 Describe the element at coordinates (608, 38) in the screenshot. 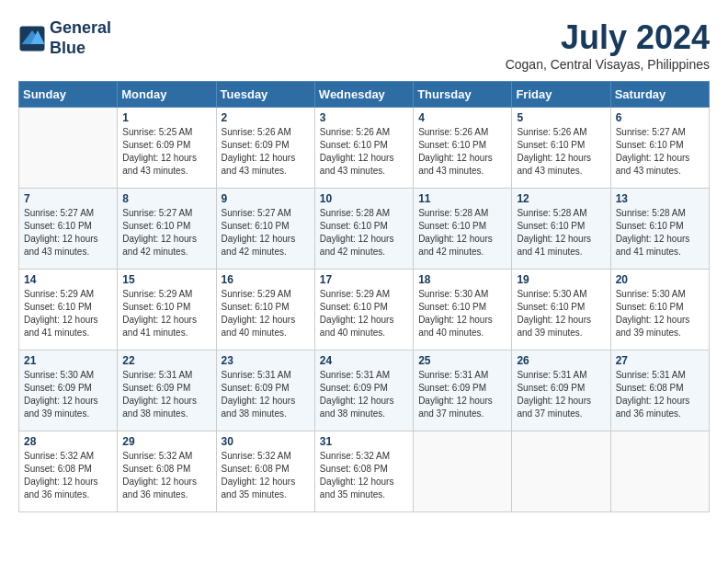

I see `month-year-title: July 2024` at that location.